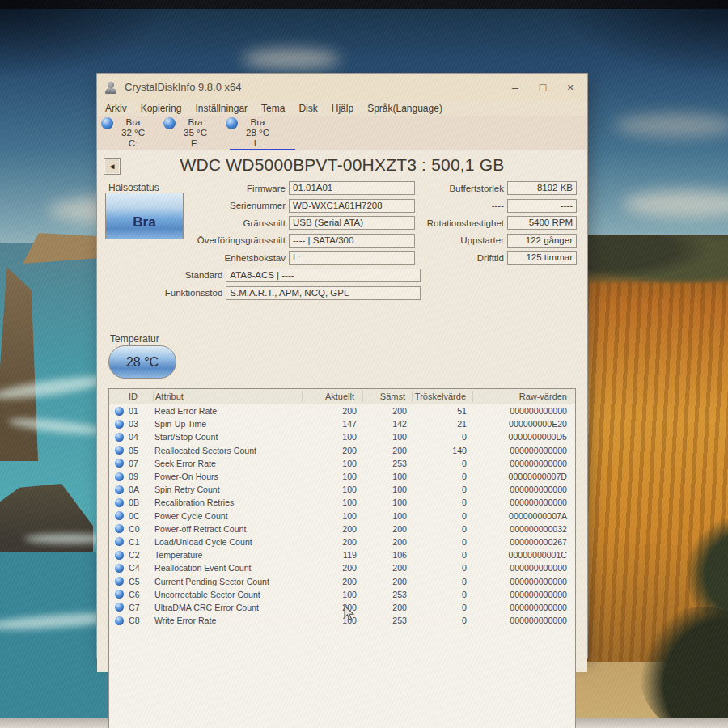  What do you see at coordinates (524, 516) in the screenshot?
I see `cell-raw: 00000000007A` at bounding box center [524, 516].